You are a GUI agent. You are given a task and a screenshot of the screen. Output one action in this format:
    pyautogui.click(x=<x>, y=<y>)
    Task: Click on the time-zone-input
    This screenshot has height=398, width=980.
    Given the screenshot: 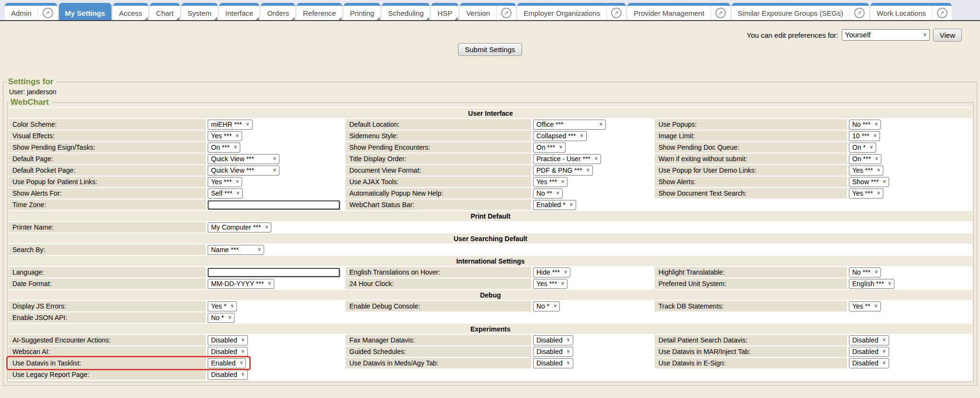 What is the action you would take?
    pyautogui.click(x=274, y=205)
    